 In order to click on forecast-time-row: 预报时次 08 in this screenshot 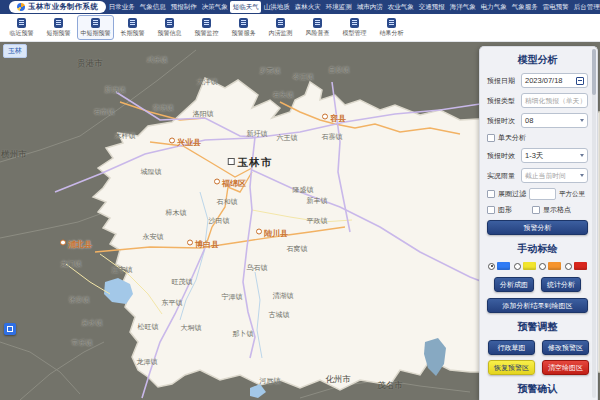, I will do `click(538, 120)`.